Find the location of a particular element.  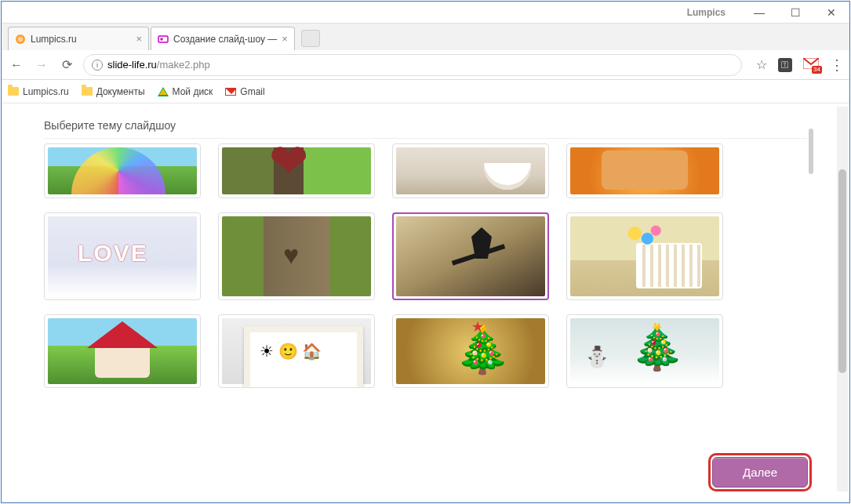

back-button: ← is located at coordinates (16, 65).